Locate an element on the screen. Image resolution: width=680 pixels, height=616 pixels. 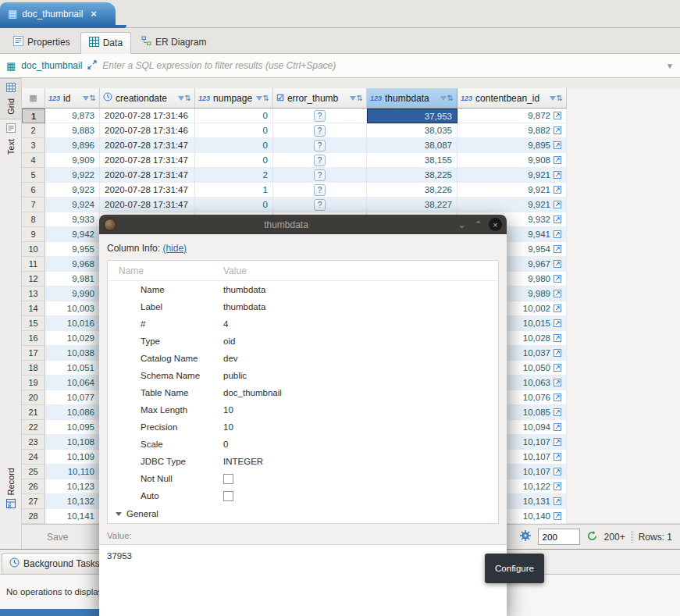
cell-id: 10,064 is located at coordinates (73, 383).